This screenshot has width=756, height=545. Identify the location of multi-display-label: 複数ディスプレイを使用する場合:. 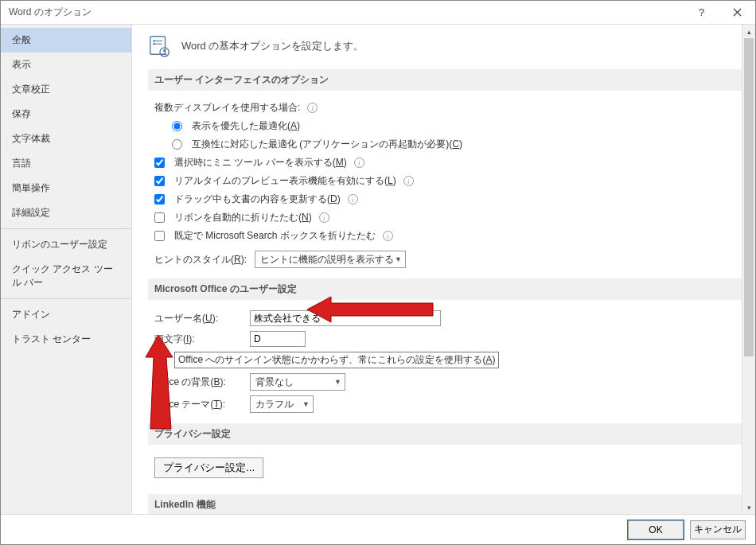
(228, 108).